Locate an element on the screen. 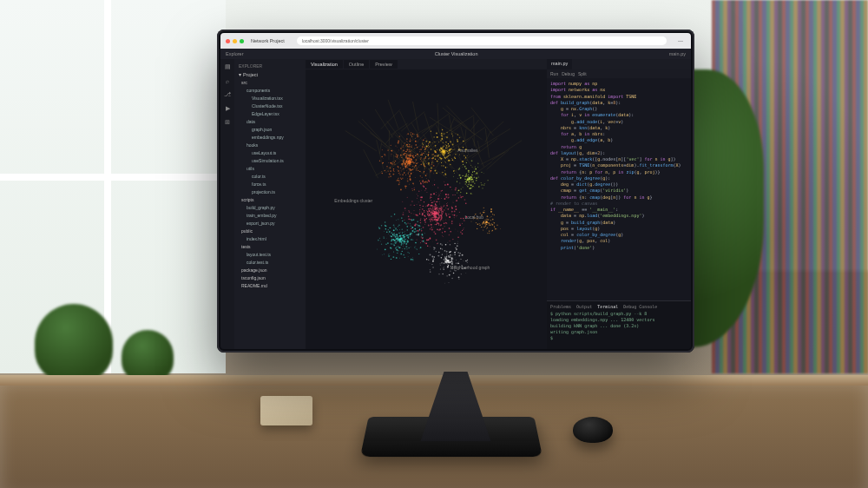 Image resolution: width=868 pixels, height=488 pixels. maximize-icon is located at coordinates (241, 42).